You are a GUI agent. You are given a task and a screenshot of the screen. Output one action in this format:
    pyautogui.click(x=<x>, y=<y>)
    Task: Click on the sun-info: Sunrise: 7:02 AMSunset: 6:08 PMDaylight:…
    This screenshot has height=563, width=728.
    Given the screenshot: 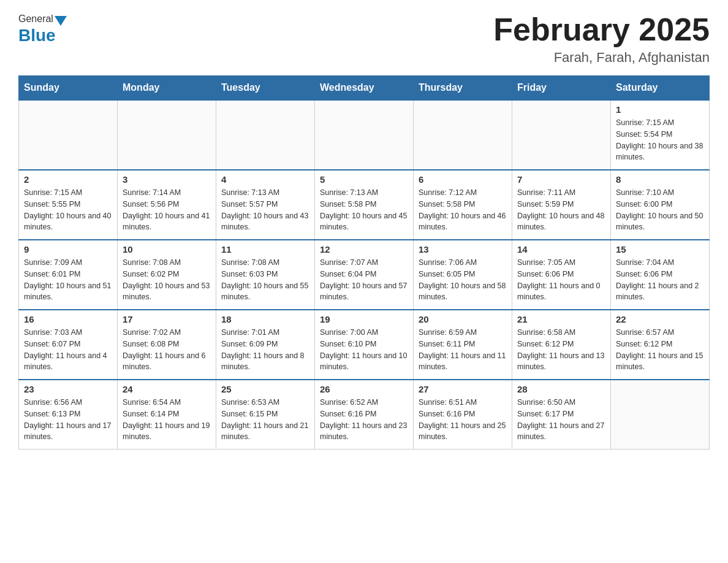 What is the action you would take?
    pyautogui.click(x=167, y=350)
    